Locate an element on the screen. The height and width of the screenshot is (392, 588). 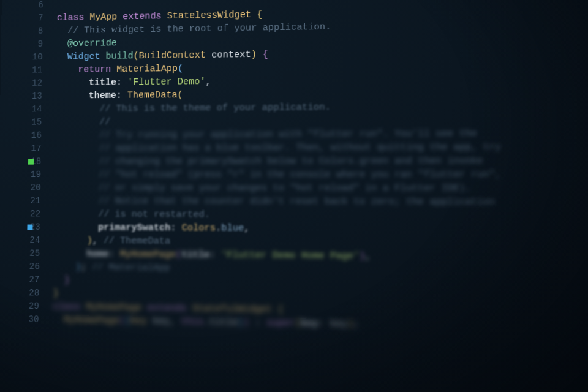
gutter-row: 22 is located at coordinates (27, 214).